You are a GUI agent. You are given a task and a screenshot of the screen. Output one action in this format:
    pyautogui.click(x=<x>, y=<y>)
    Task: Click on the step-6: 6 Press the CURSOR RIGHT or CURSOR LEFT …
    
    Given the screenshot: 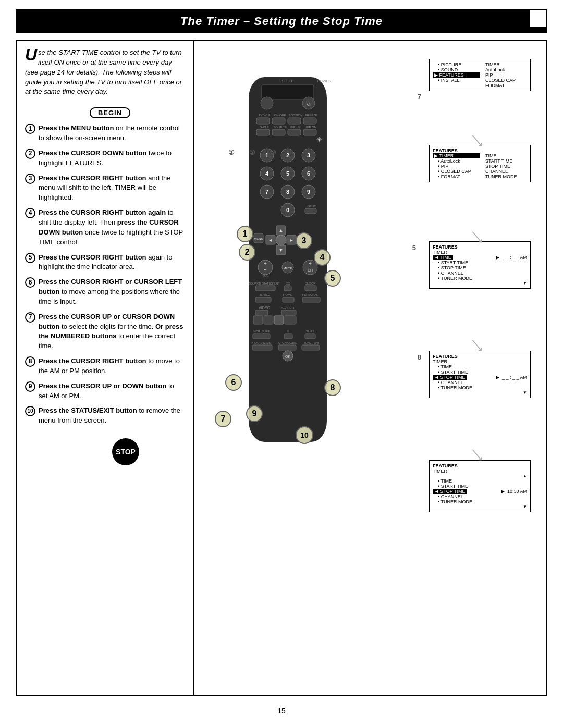 What is the action you would take?
    pyautogui.click(x=105, y=292)
    